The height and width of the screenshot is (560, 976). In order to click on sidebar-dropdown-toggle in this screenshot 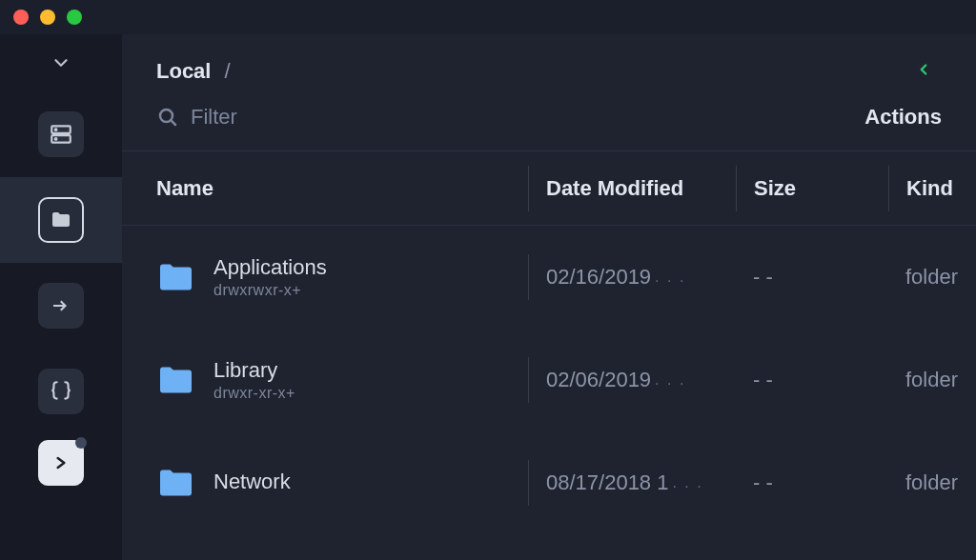, I will do `click(61, 63)`.